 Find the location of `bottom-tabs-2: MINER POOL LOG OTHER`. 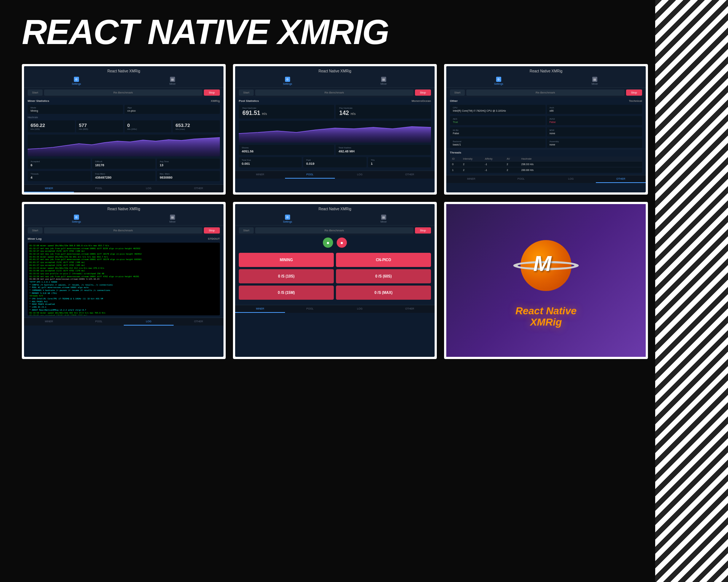

bottom-tabs-2: MINER POOL LOG OTHER is located at coordinates (335, 175).